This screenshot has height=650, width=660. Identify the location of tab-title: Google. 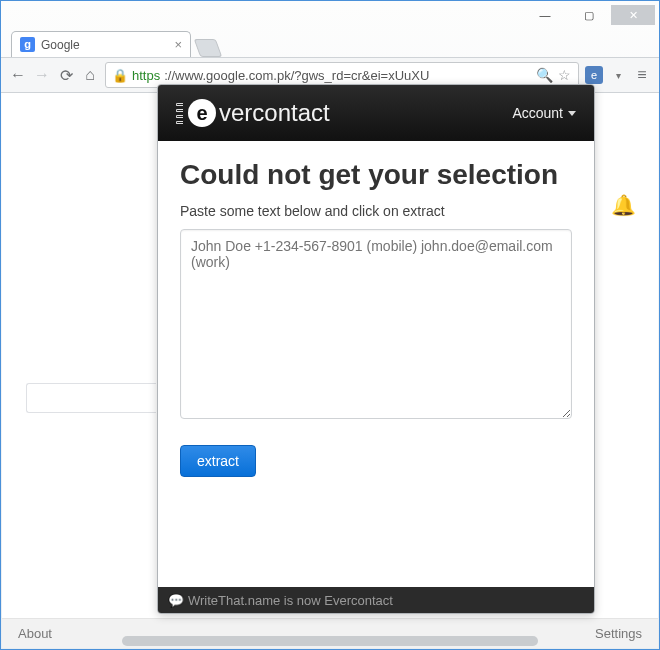
(60, 45).